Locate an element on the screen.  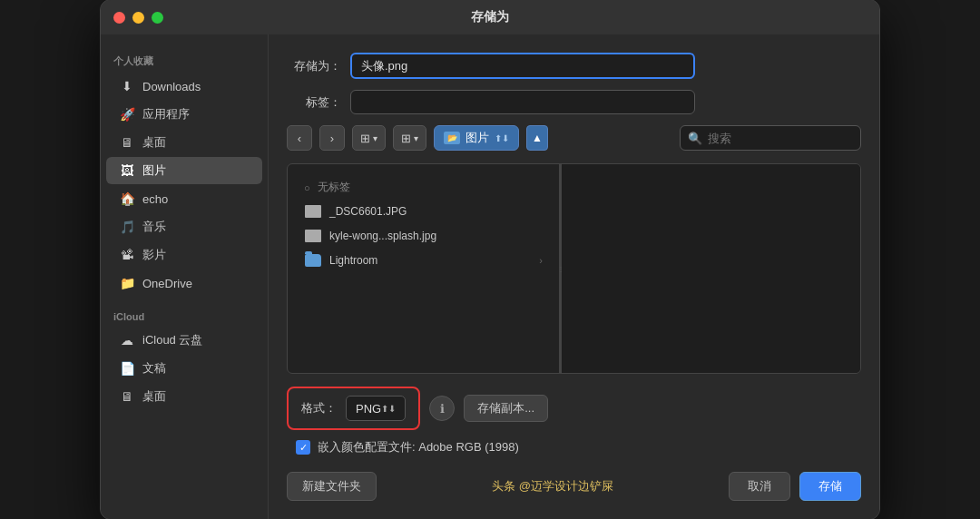
sidebar-item-pictures: 🖼 图片 is located at coordinates (184, 171).